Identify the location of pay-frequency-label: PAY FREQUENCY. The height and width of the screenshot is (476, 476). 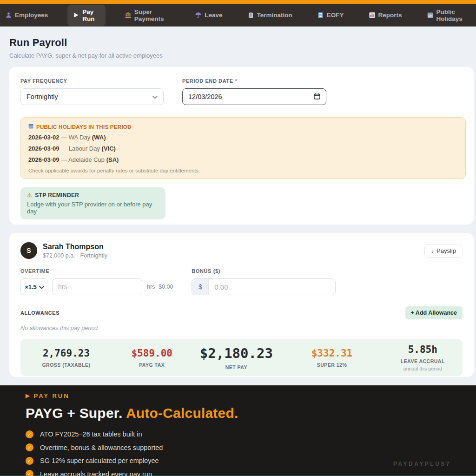
(92, 81).